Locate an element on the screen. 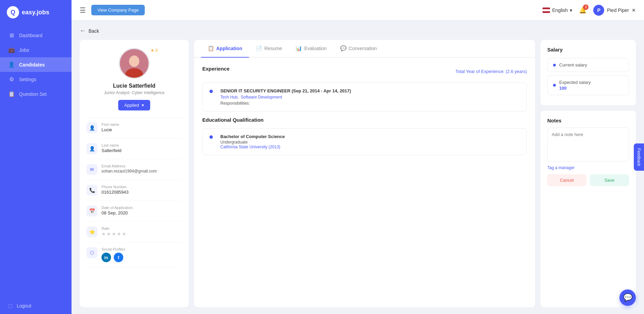 The height and width of the screenshot is (314, 644). language-selector: English ▾ is located at coordinates (557, 10).